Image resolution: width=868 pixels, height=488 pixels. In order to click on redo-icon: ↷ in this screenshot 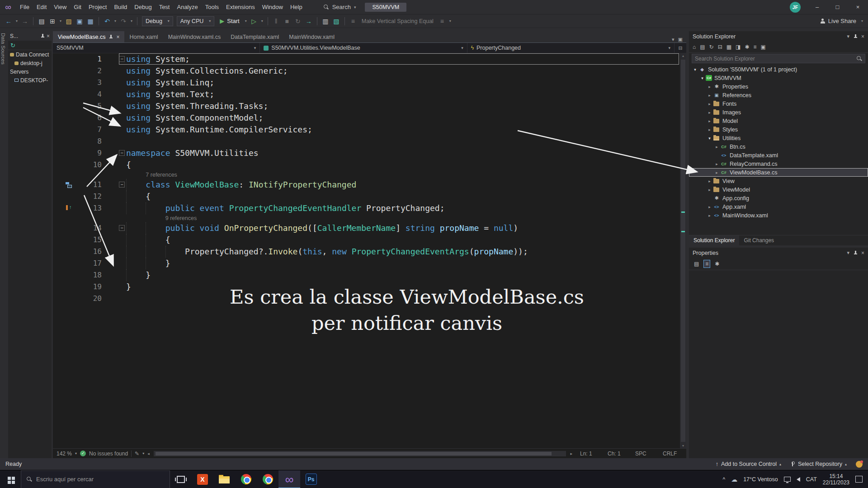, I will do `click(123, 21)`.